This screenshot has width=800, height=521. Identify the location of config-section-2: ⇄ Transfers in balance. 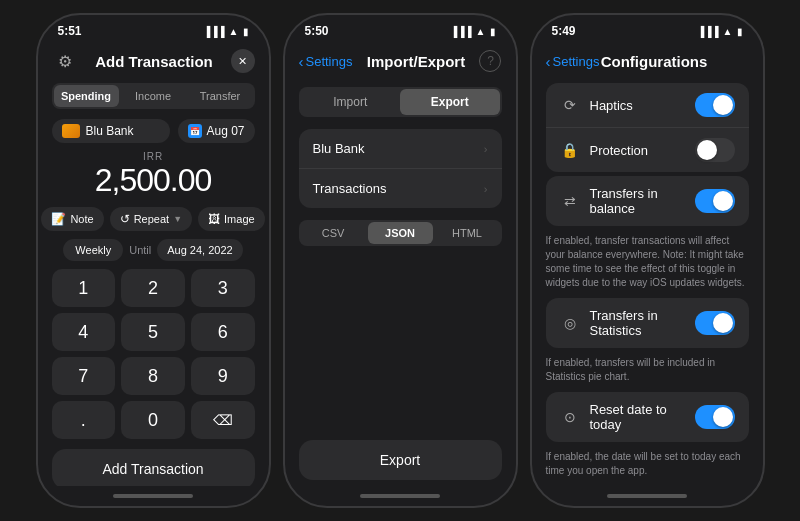
(648, 201).